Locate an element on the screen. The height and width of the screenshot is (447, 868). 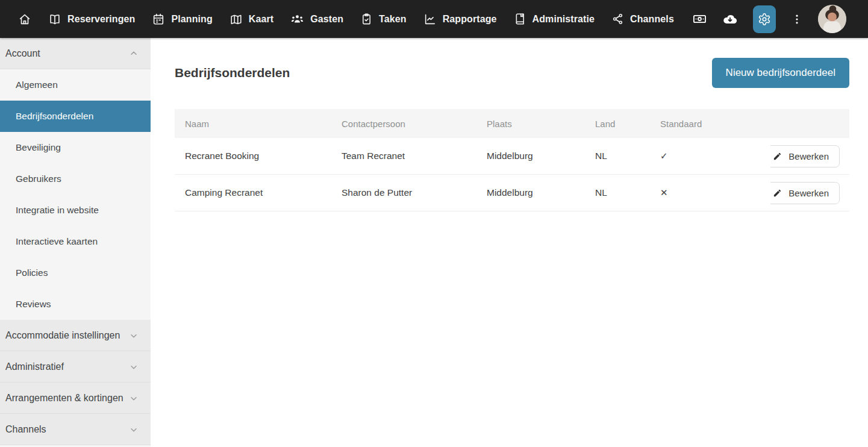
sidebar-item-reviews: Reviews is located at coordinates (75, 304).